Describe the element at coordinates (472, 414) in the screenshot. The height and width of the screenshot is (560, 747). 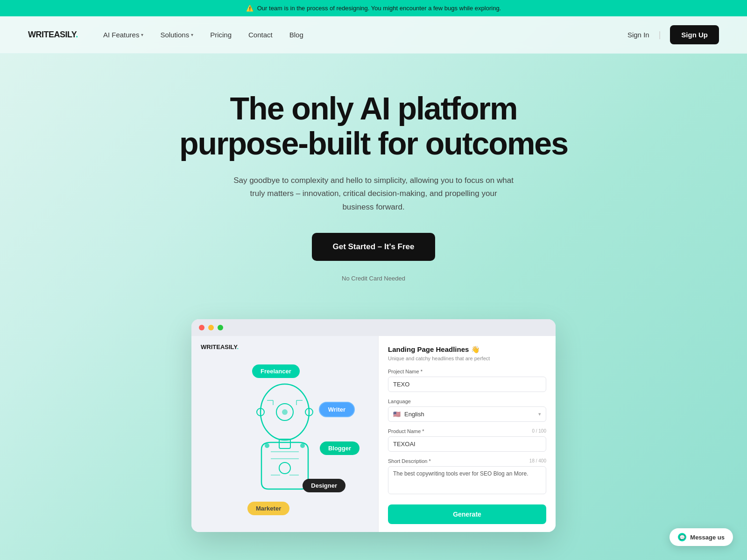
I see `language-value: English` at that location.